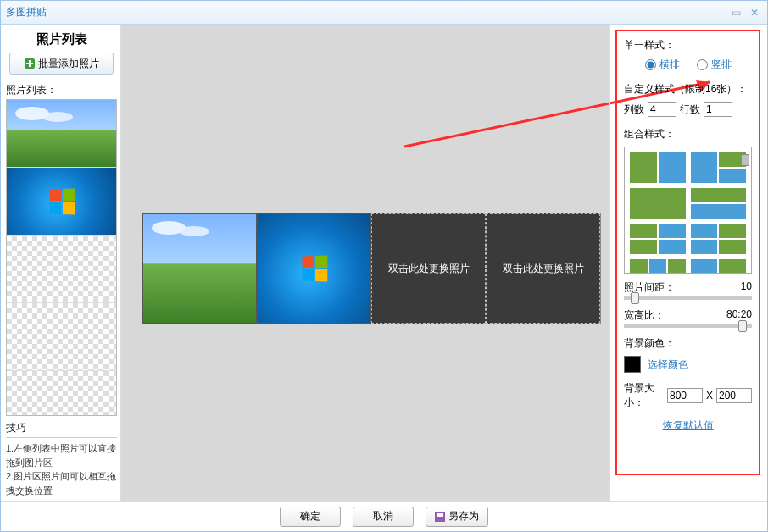 The height and width of the screenshot is (532, 768). I want to click on spacing-value: 10, so click(746, 288).